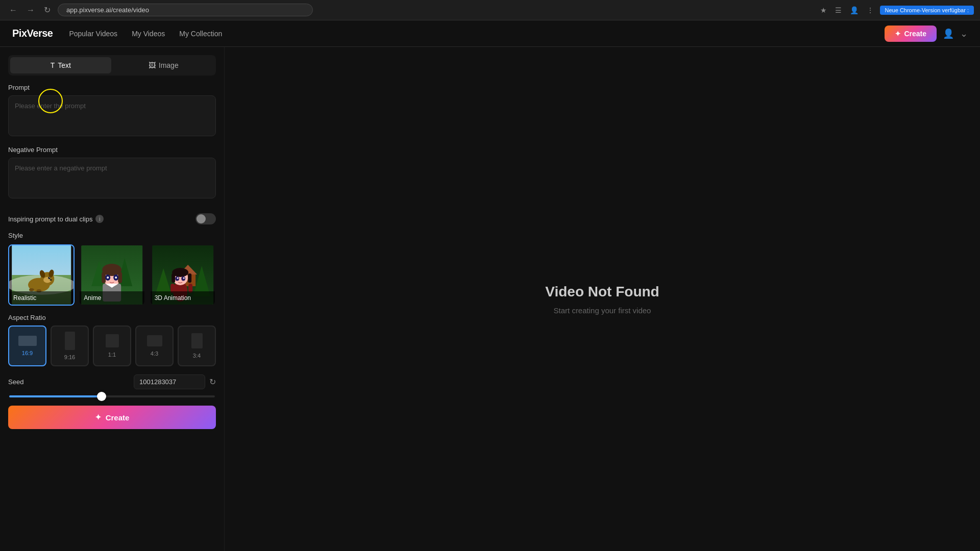 This screenshot has height=551, width=980. I want to click on negative-prompt-section: Negative Prompt, so click(112, 173).